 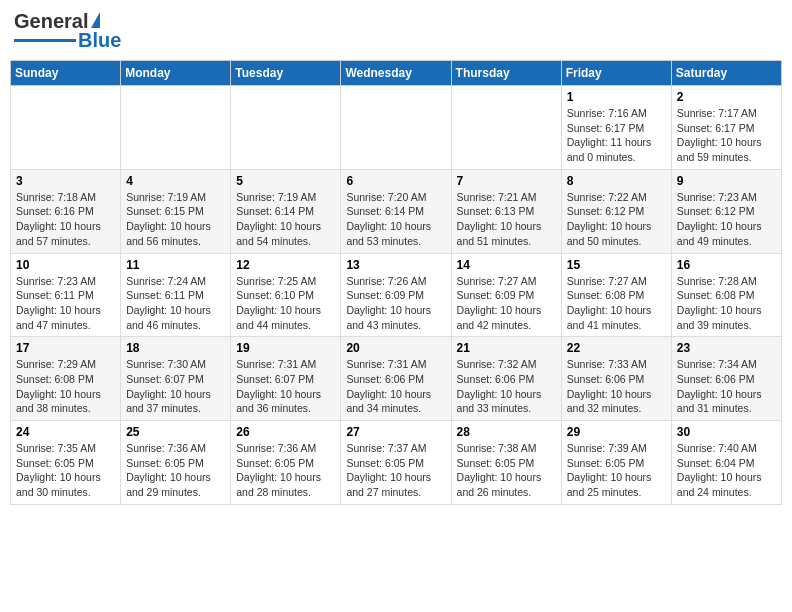 What do you see at coordinates (506, 379) in the screenshot?
I see `calendar-cell: 21Sunrise: 7:32 AMSunset: 6:06 PMDayligh…` at bounding box center [506, 379].